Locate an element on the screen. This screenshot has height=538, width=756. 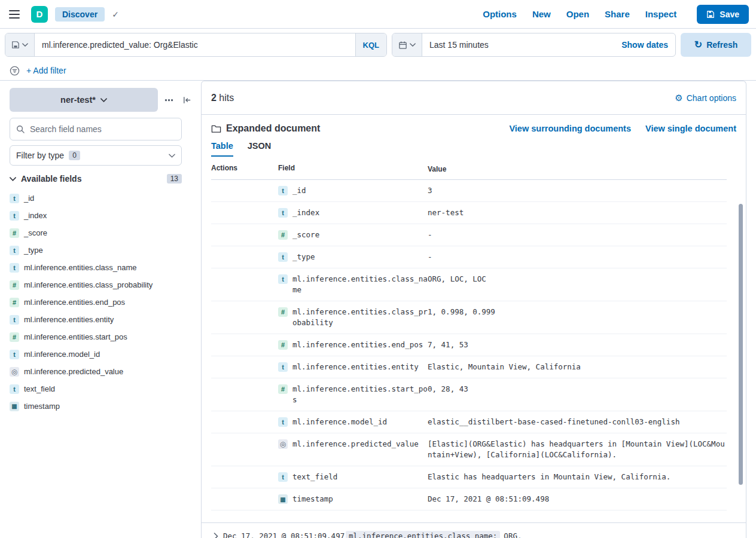
chart-options-label: Chart options is located at coordinates (712, 98).